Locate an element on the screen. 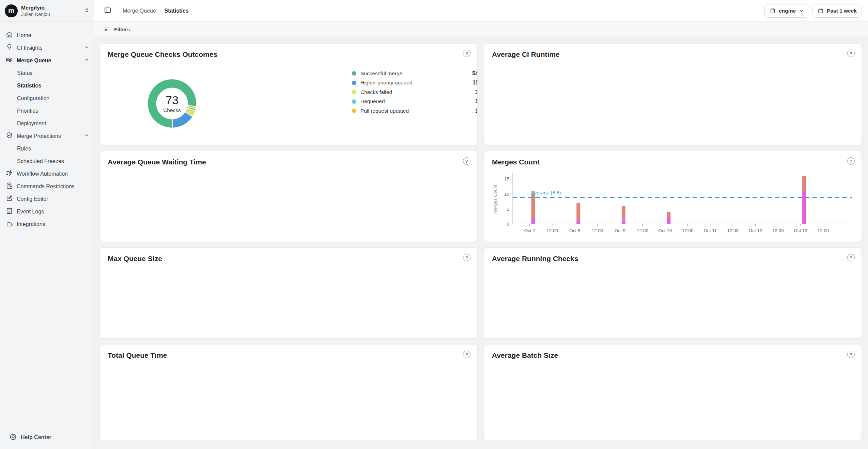 This screenshot has width=868, height=449. breadcrumb-statistics: Statistics is located at coordinates (176, 11).